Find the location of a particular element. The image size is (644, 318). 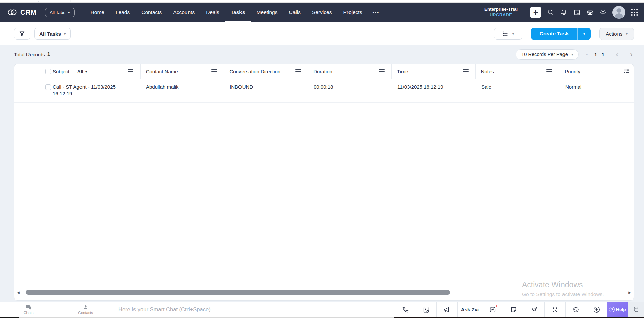

browser-tab-edge is located at coordinates (54, 1).